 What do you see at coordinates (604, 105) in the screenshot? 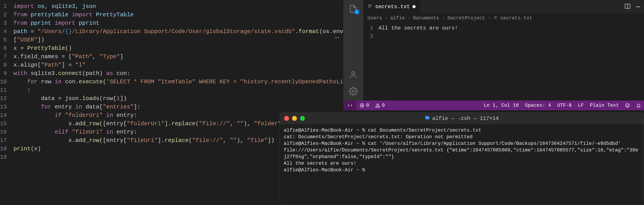
I see `status-language-mode: Plain Text` at bounding box center [604, 105].